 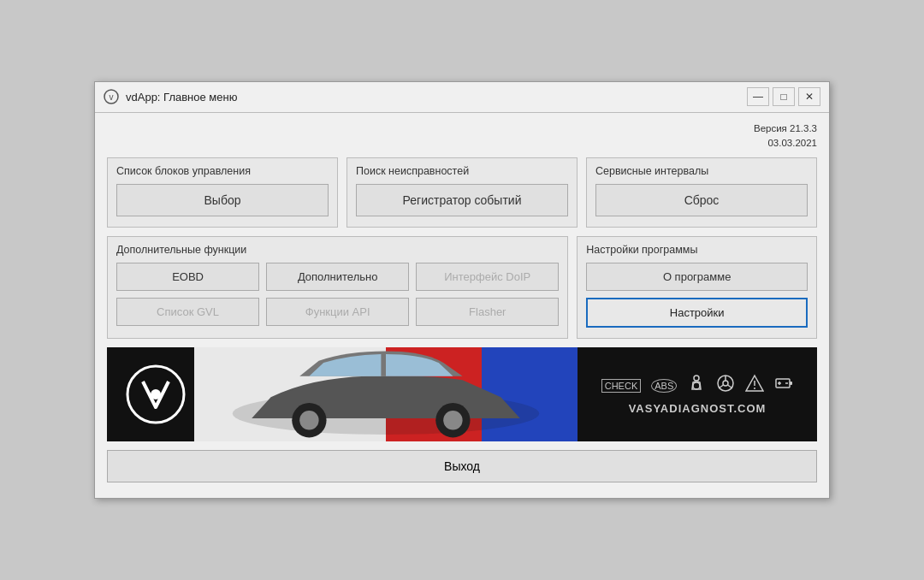 What do you see at coordinates (698, 385) in the screenshot?
I see `banner-icons-row: CHECK ABS` at bounding box center [698, 385].